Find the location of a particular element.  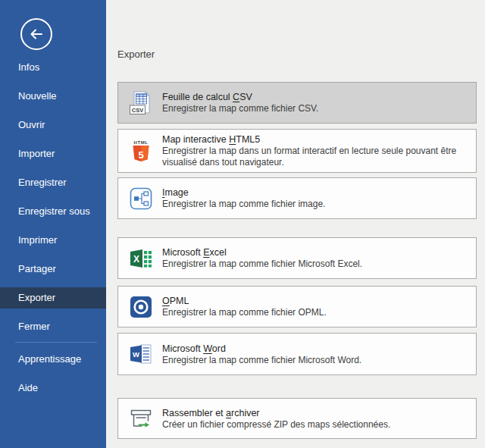

export-option-title: Map interactive HTML5 is located at coordinates (316, 139).